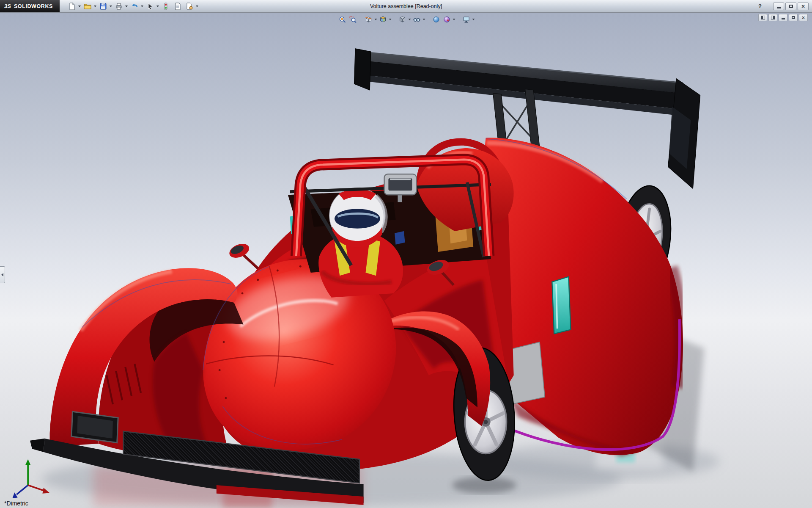 This screenshot has height=508, width=812. I want to click on maximize-button, so click(791, 6).